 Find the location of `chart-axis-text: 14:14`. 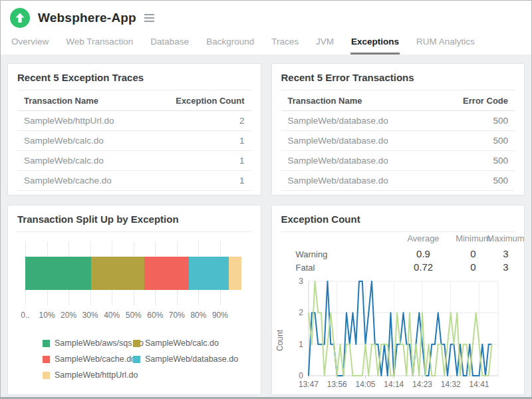

chart-axis-text: 14:14 is located at coordinates (394, 384).